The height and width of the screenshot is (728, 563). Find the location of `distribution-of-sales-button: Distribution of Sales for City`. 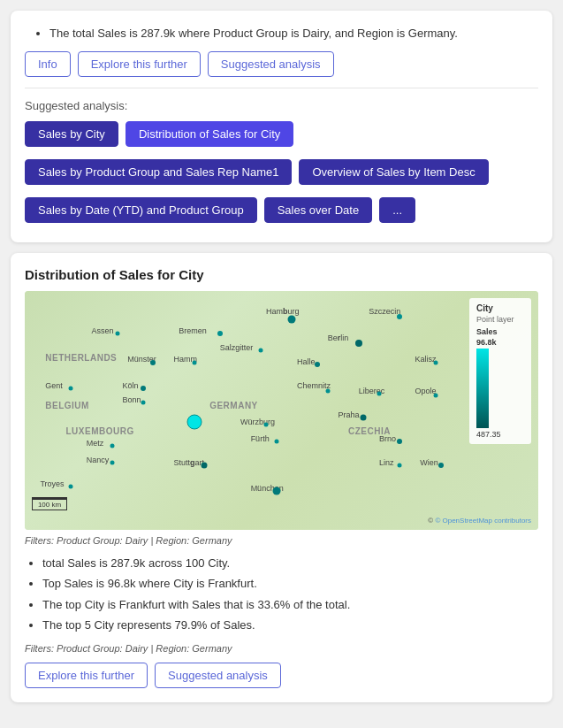

distribution-of-sales-button: Distribution of Sales for City is located at coordinates (209, 134).